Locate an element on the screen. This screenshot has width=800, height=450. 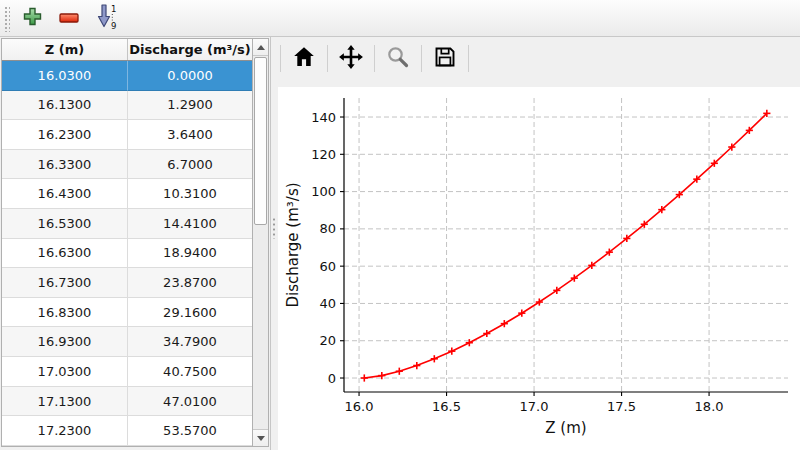
splitter-line is located at coordinates (270, 244).